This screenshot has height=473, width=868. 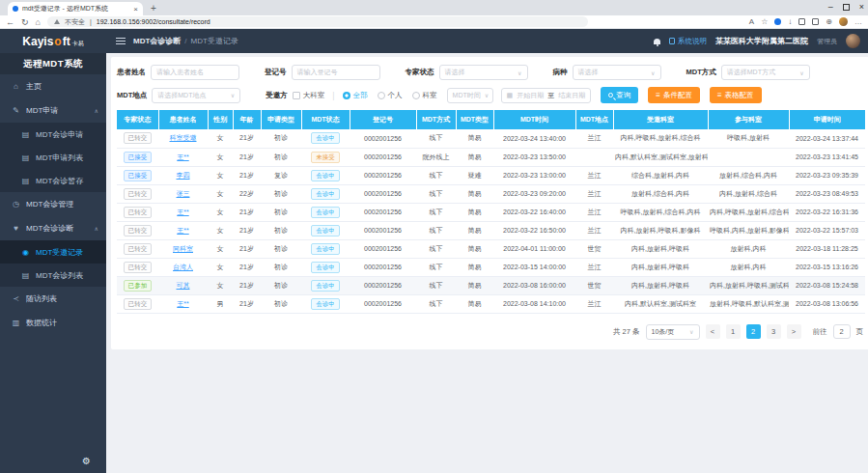 I want to click on bell-icon, so click(x=657, y=42).